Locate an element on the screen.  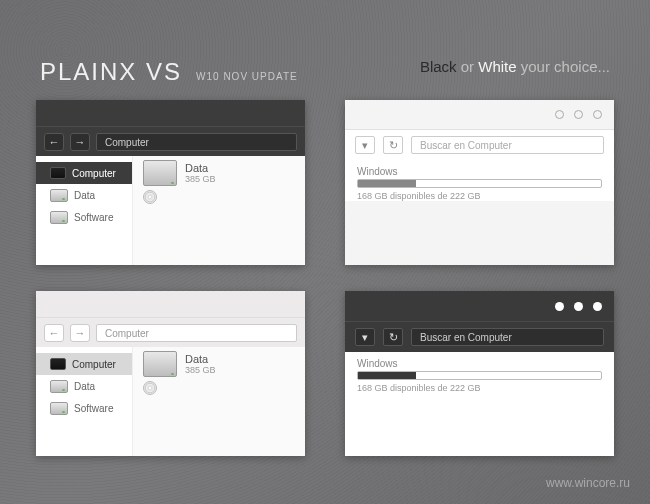
promo-subtitle: W10 NOV UPDATE is located at coordinates (247, 76).